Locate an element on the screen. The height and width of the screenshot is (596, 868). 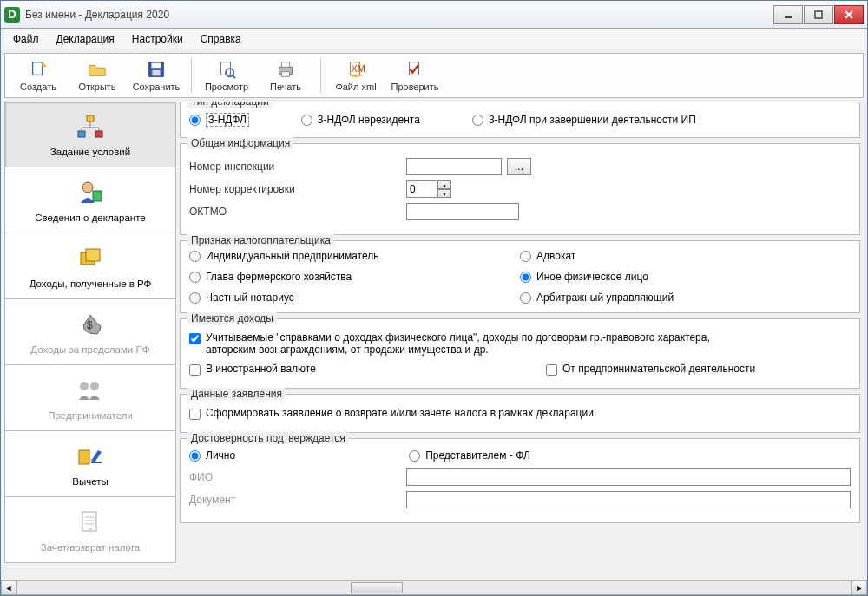
chk-currency-input is located at coordinates (194, 370).